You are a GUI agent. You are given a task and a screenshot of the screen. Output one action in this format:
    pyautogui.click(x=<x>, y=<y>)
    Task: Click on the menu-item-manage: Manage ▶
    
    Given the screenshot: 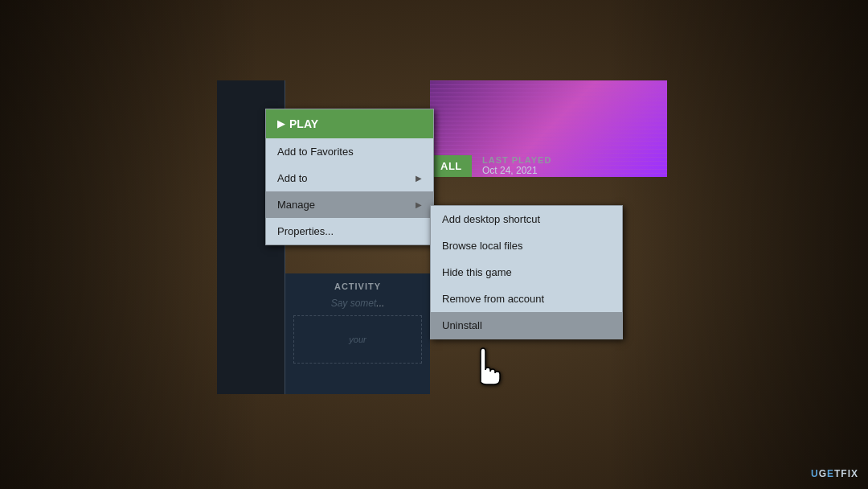 What is the action you would take?
    pyautogui.click(x=350, y=204)
    